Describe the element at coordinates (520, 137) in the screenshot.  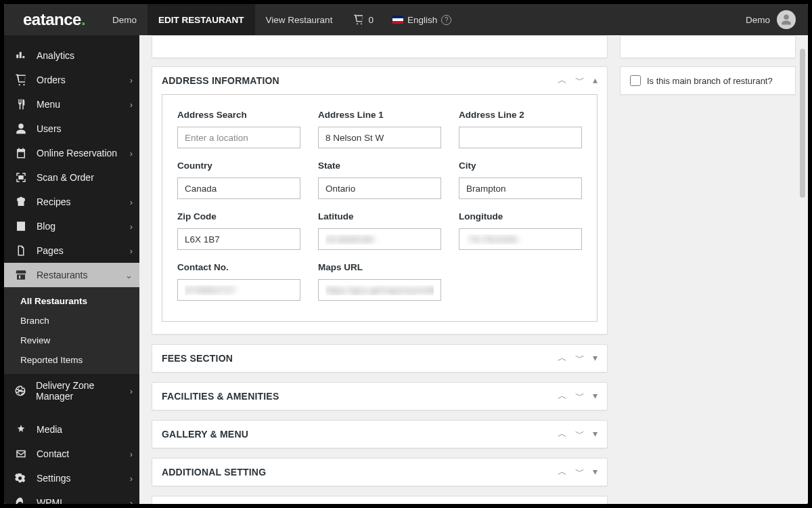
I see `address-line2-input` at that location.